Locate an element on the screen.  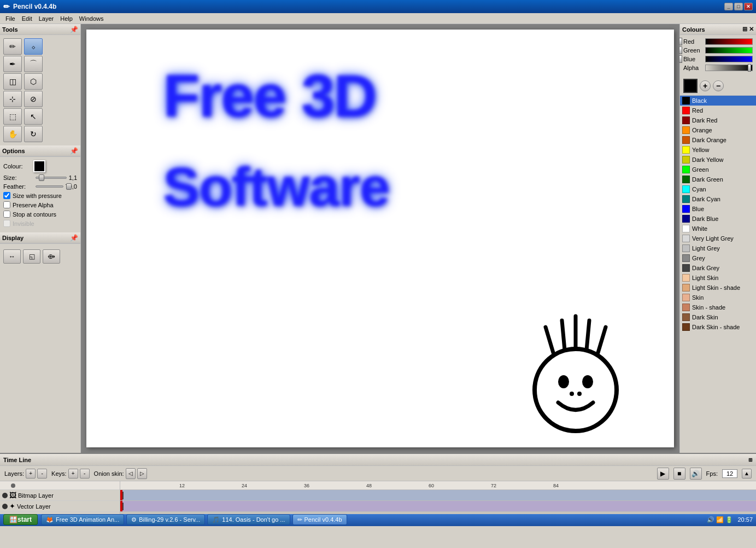
remove-colour-btn: − is located at coordinates (718, 86).